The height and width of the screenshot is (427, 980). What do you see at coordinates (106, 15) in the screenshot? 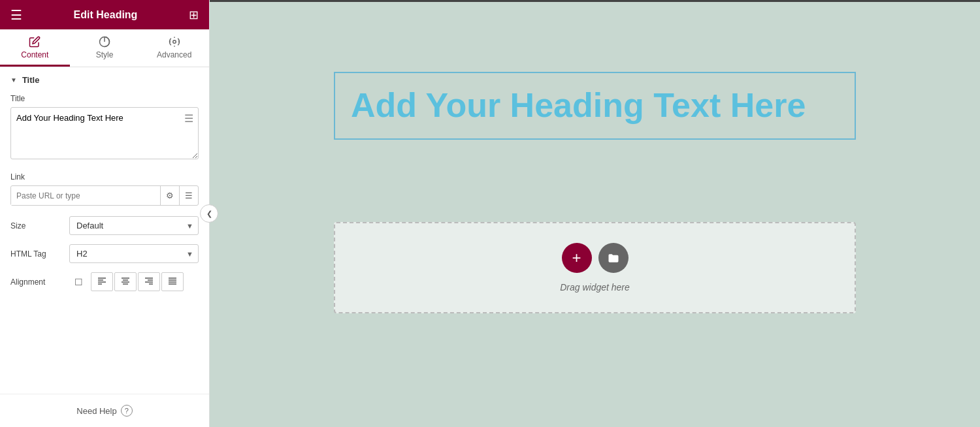
I see `panel-title: Edit Heading` at bounding box center [106, 15].